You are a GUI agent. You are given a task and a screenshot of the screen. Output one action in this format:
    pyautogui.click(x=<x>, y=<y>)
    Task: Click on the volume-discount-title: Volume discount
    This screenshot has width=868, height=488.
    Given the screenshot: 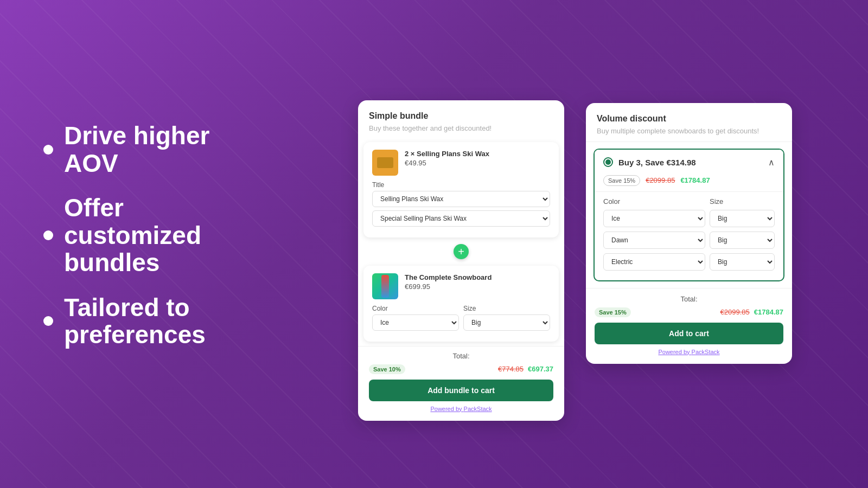 What is the action you would take?
    pyautogui.click(x=689, y=119)
    